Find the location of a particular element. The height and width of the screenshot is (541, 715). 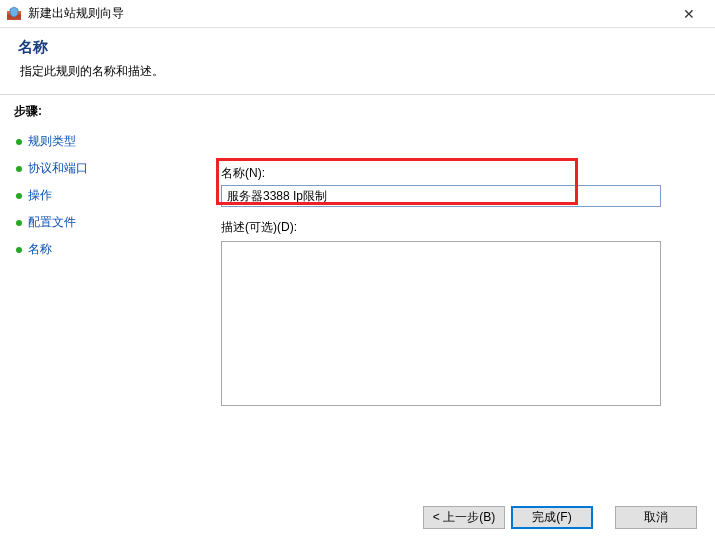

name-label: 名称(N): is located at coordinates (454, 174).